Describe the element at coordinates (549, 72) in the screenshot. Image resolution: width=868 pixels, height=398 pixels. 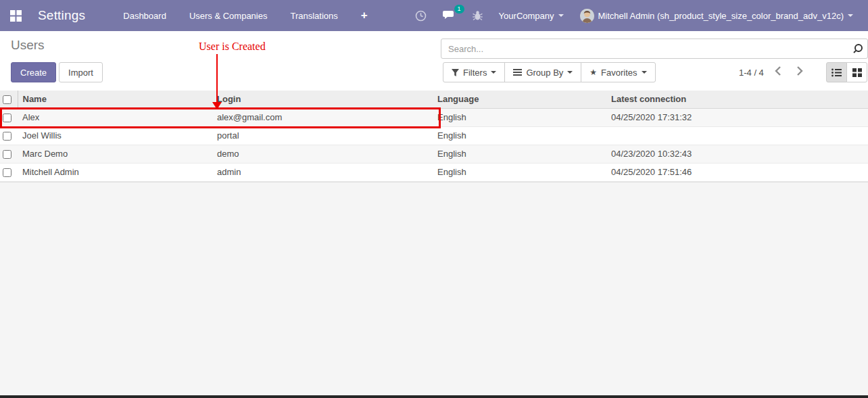
I see `filter-bar: Filters Group By ★ Favorites` at that location.